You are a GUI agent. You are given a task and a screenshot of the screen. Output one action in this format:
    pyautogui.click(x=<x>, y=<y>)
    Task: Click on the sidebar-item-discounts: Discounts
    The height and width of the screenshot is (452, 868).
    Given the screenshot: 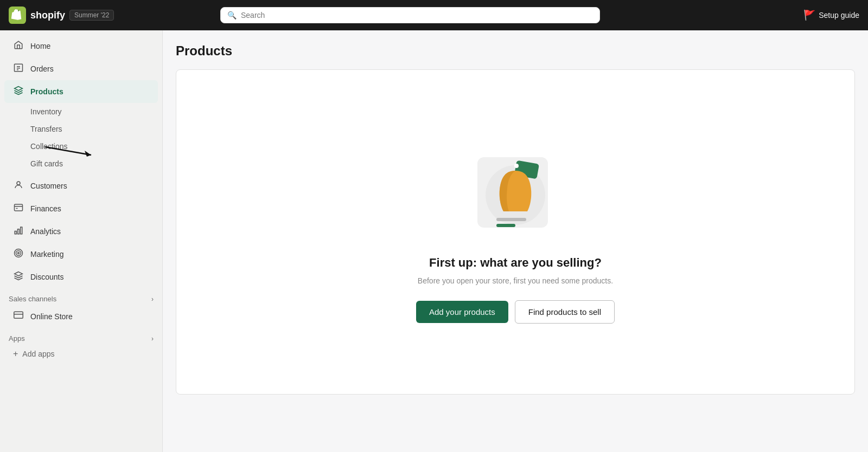 What is the action you would take?
    pyautogui.click(x=81, y=277)
    